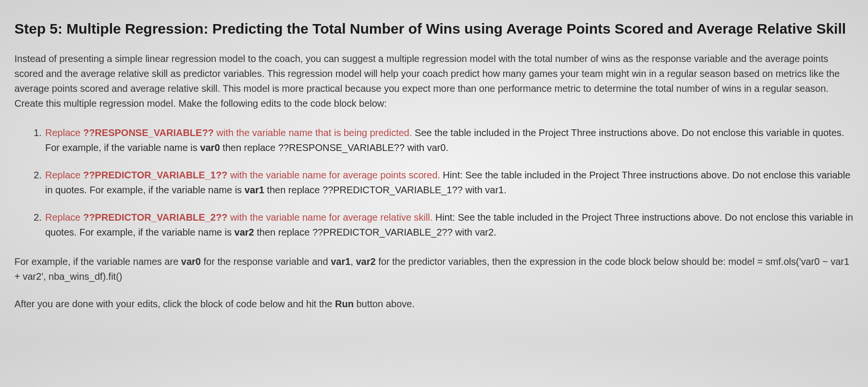 The width and height of the screenshot is (868, 387). Describe the element at coordinates (444, 140) in the screenshot. I see `list-item: 1. Replace ??RESPONSE_VARIABLE?? with th…` at that location.